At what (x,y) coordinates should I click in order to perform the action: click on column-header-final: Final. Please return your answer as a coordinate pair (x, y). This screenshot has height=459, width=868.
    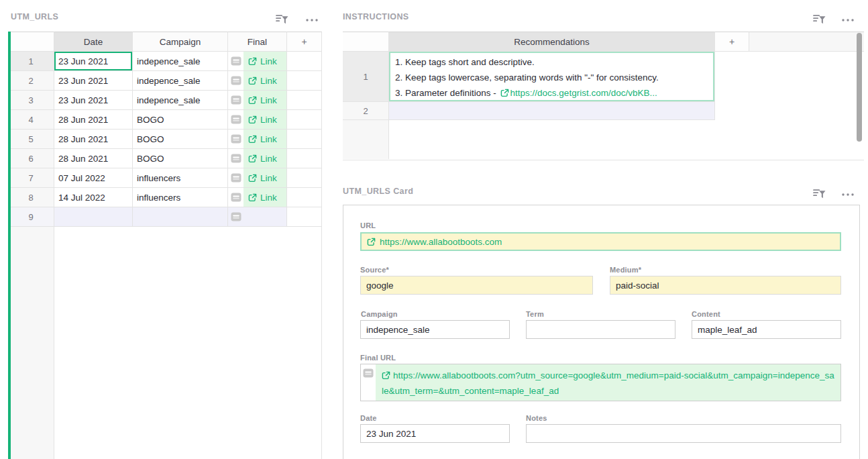
    Looking at the image, I should click on (258, 42).